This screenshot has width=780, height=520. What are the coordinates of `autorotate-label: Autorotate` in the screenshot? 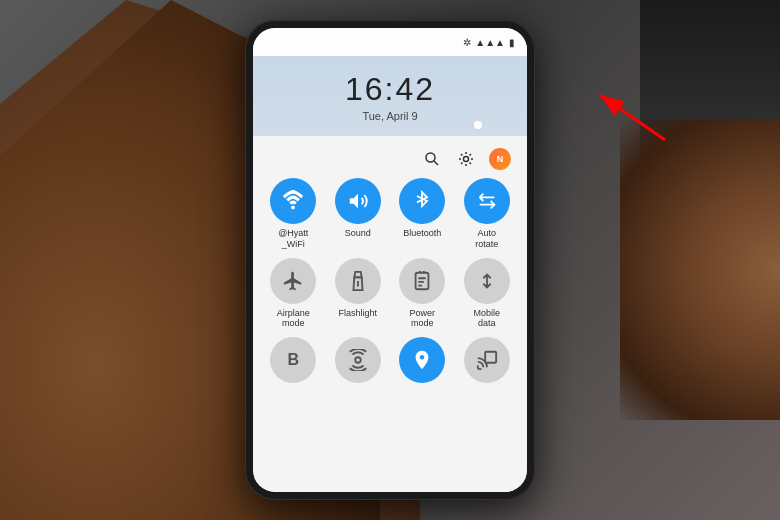 It's located at (486, 239).